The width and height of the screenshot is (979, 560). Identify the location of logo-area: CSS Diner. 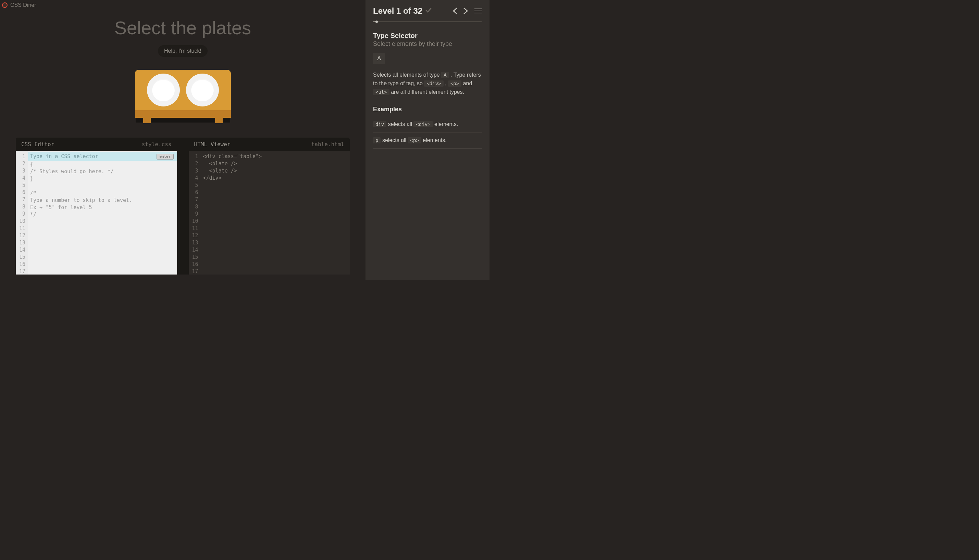
(19, 5).